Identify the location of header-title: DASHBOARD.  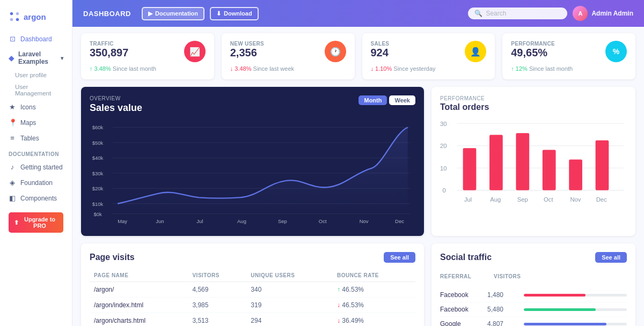
(107, 14).